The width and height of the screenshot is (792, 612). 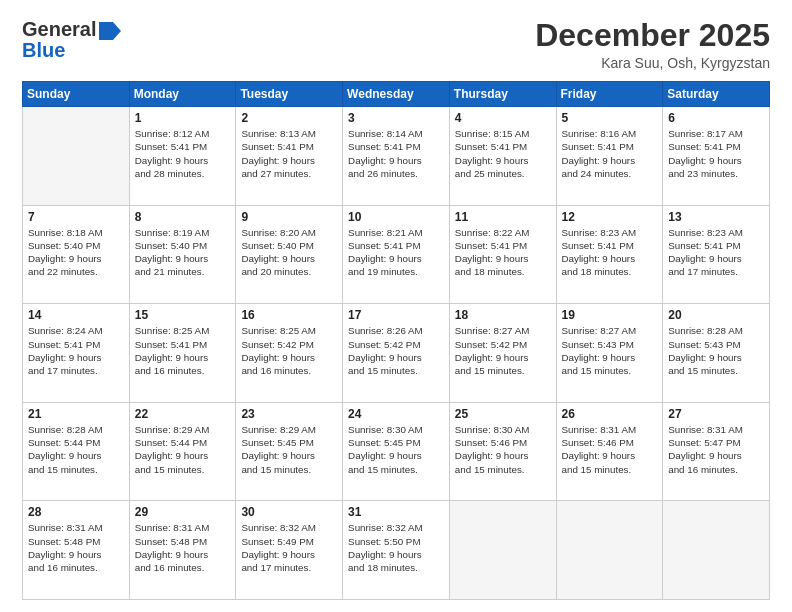 I want to click on day-info: Sunrise: 8:22 AMSunset: 5:41 PMDaylight:…, so click(x=503, y=252).